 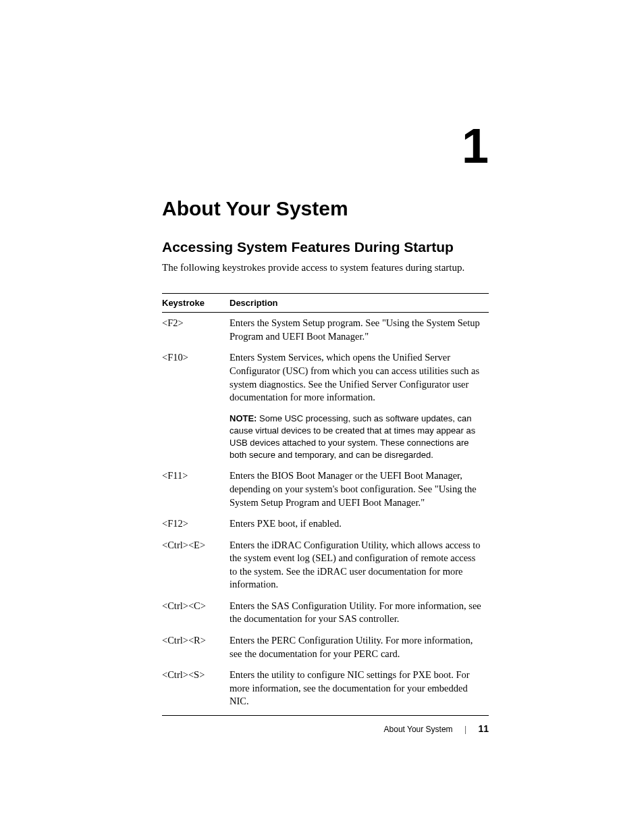 What do you see at coordinates (359, 613) in the screenshot?
I see `description-cell: Enters the SAS Configuration Utility. Fo…` at bounding box center [359, 613].